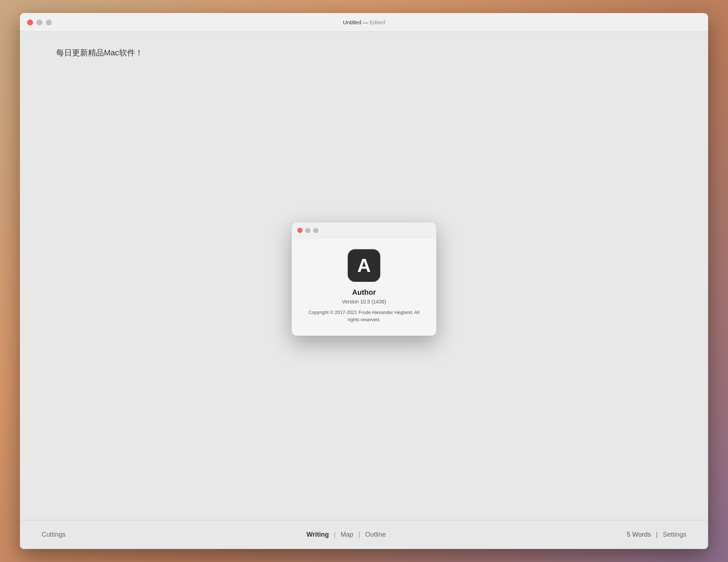 Image resolution: width=728 pixels, height=562 pixels. Describe the element at coordinates (352, 22) in the screenshot. I see `title-text: Untitled` at that location.